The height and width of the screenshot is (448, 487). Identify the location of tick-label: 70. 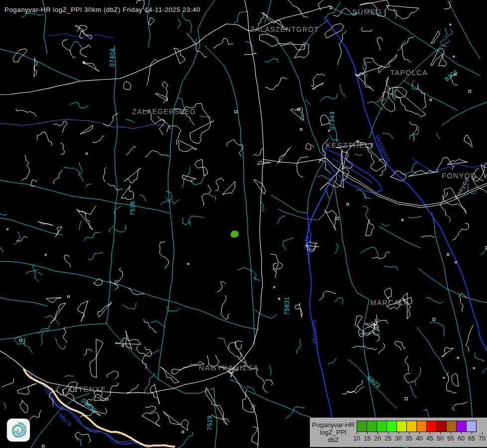
(482, 439).